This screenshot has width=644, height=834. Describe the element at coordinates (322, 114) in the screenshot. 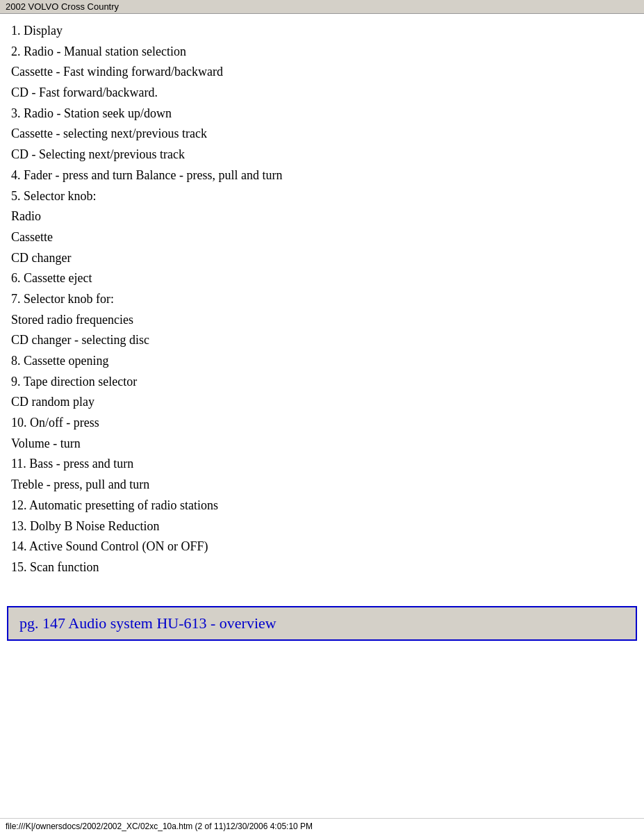

I see `content-line: 3. Radio - Station seek up/down` at that location.